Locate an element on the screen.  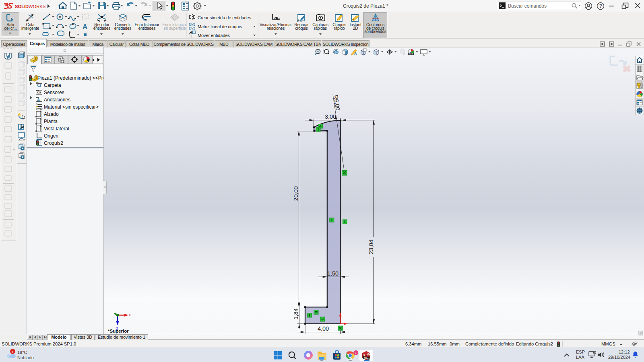
svg-text:Pieza1 (Predeterminado) <<Pred: Pieza1 (Predeterminado) <<Predeterm is located at coordinates (70, 78).